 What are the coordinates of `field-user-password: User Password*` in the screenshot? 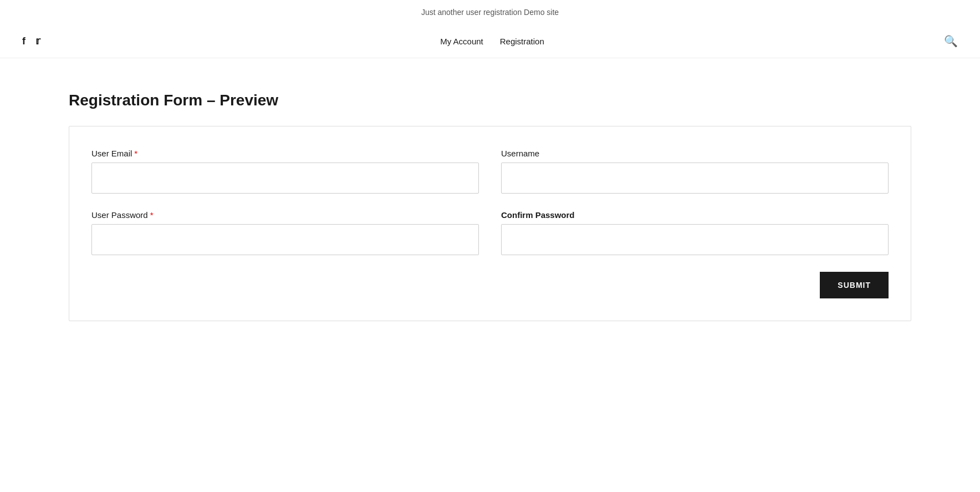 It's located at (285, 233).